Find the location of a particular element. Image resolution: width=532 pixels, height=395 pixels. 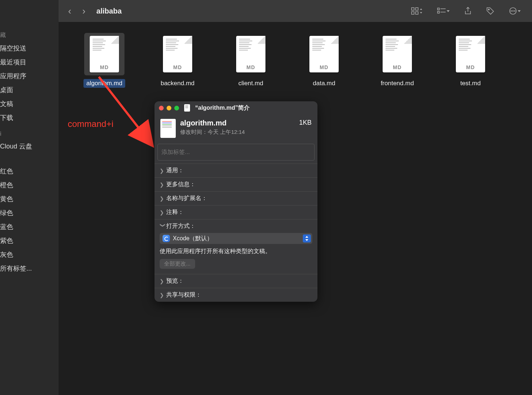

sidebar-item-recents: 最近项目 is located at coordinates (29, 62).